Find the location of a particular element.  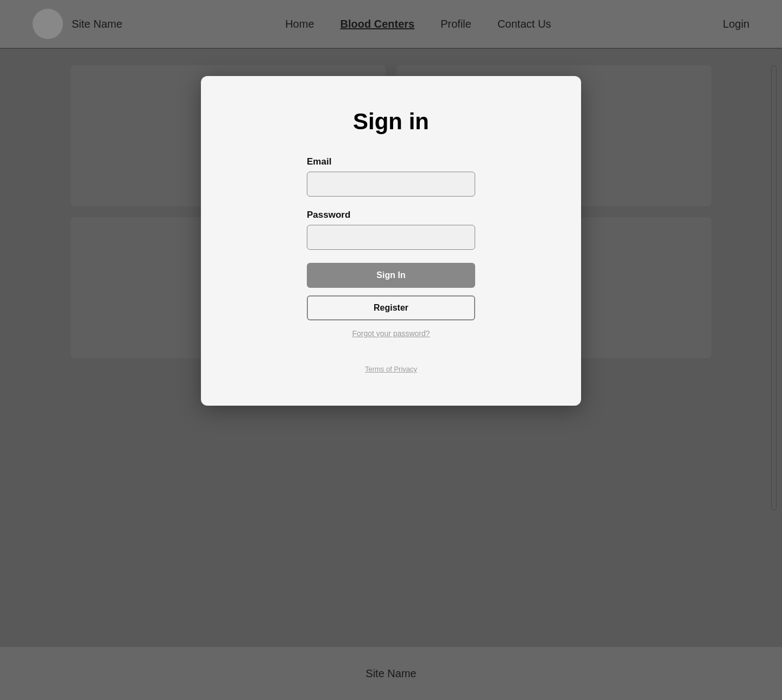

password-group: Password is located at coordinates (391, 230).